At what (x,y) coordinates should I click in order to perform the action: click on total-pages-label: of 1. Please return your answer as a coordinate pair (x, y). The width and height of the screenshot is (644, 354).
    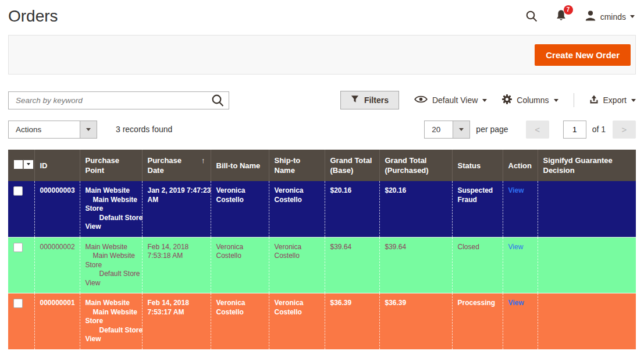
    Looking at the image, I should click on (599, 129).